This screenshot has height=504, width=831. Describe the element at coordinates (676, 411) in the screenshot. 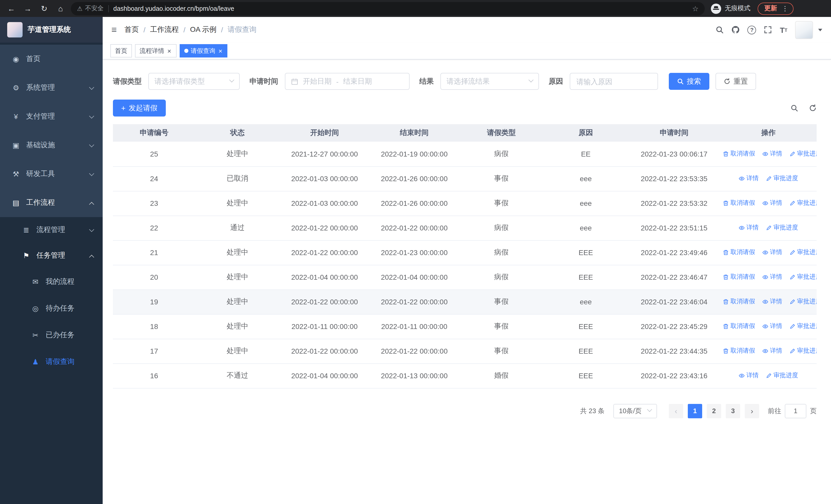

I see `prev-page-button: ‹` at that location.